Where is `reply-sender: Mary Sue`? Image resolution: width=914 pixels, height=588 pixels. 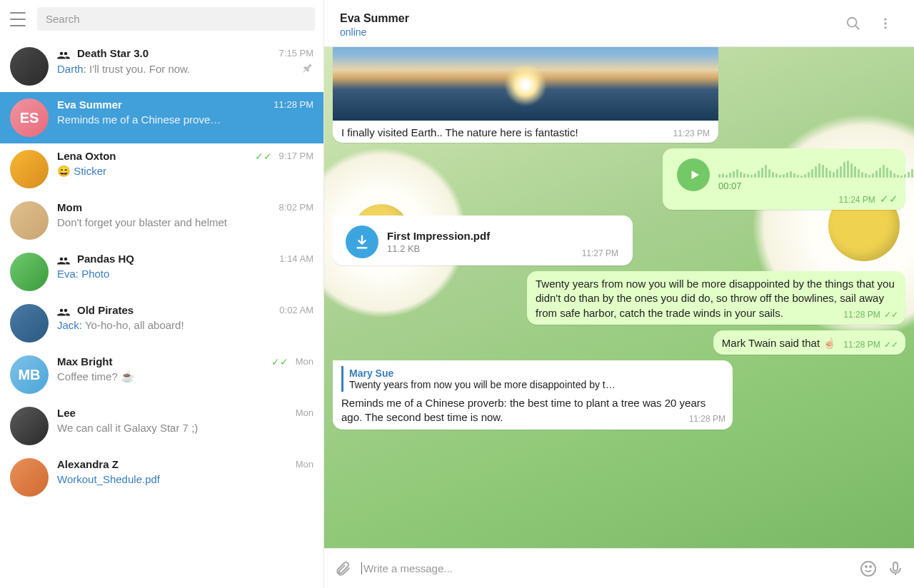
reply-sender: Mary Sue is located at coordinates (534, 373).